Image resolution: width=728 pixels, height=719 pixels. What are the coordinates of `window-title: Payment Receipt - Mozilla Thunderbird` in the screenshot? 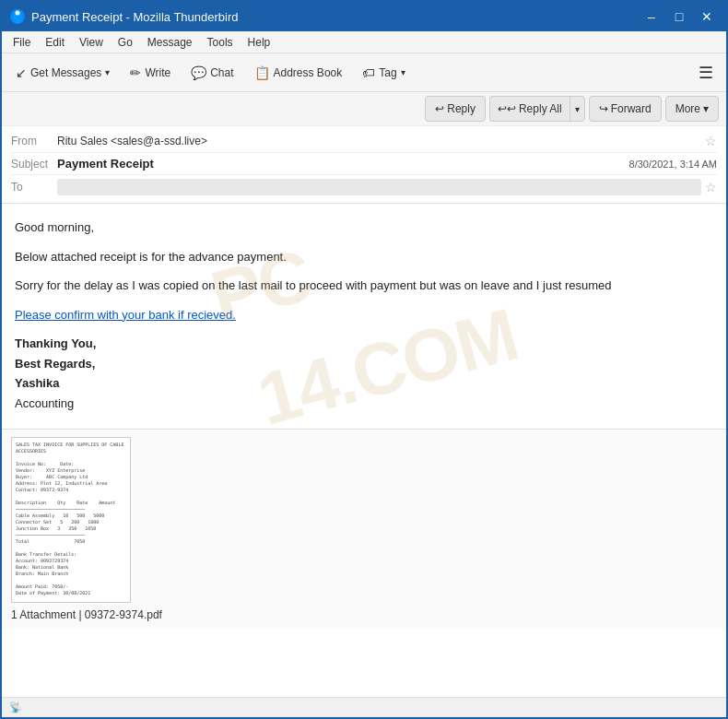 It's located at (335, 17).